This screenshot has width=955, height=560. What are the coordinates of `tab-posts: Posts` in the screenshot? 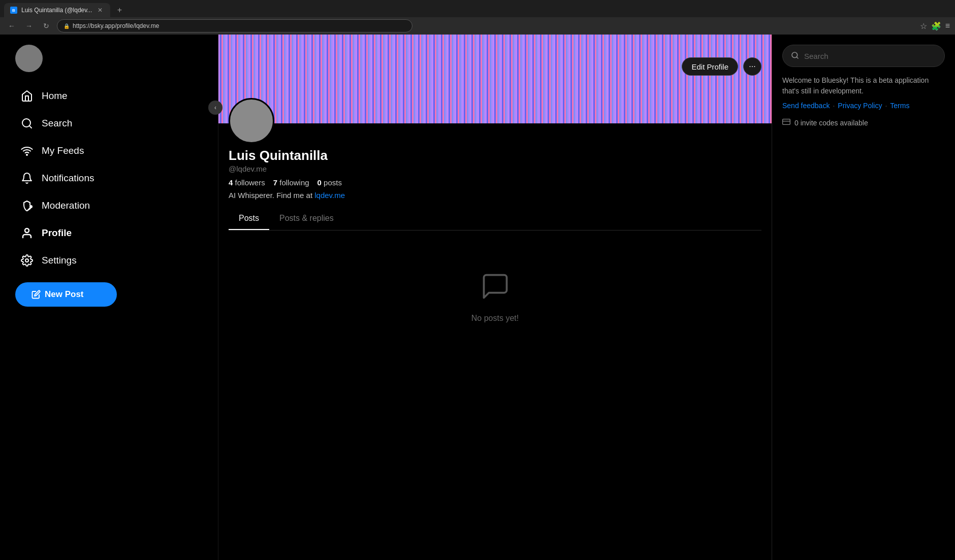 It's located at (249, 219).